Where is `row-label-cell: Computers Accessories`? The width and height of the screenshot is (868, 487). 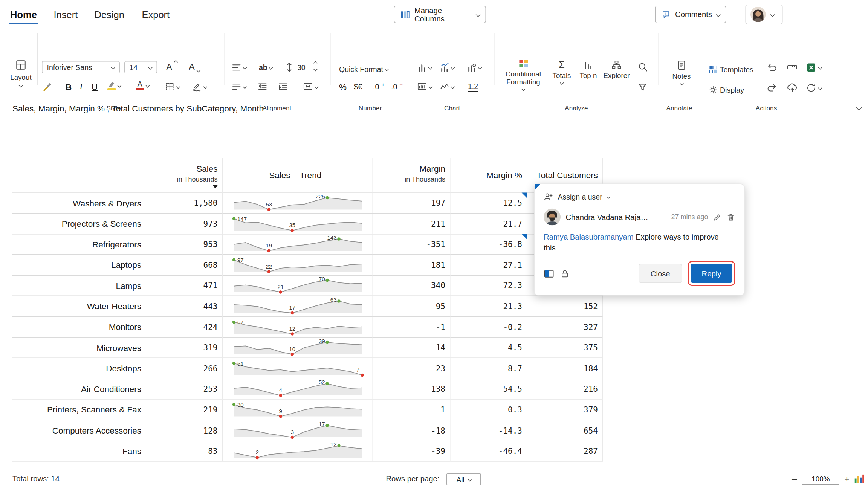 row-label-cell: Computers Accessories is located at coordinates (87, 431).